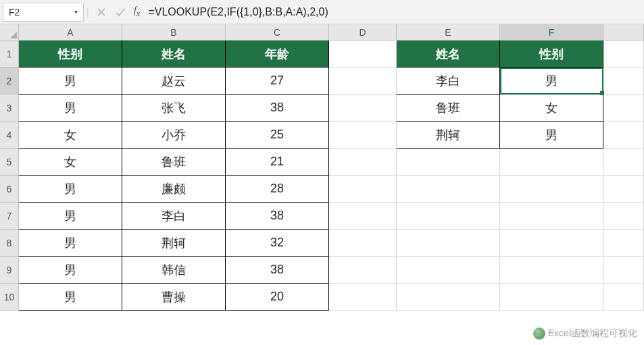 Image resolution: width=644 pixels, height=345 pixels. Describe the element at coordinates (449, 81) in the screenshot. I see `cell-E2: 李白` at that location.